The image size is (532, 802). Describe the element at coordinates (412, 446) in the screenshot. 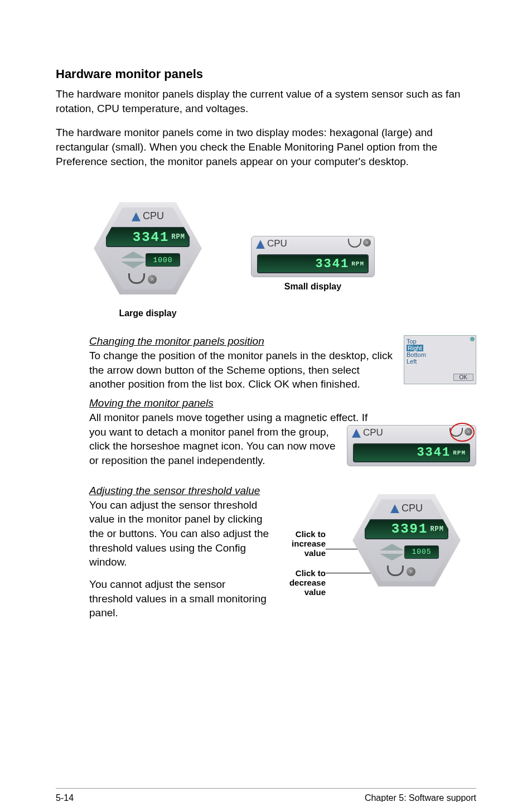

I see `moving-panel-figure: CPU × 3341 RPM` at that location.